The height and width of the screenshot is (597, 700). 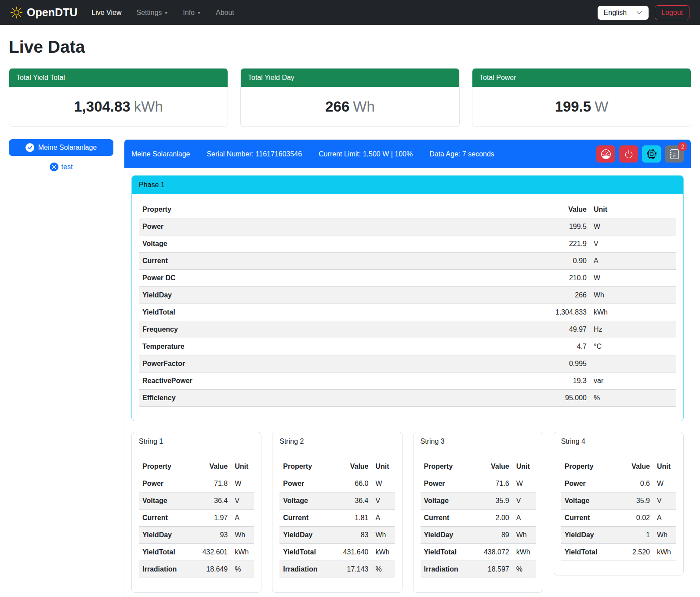 I want to click on table-header-row: Property Value Unit, so click(x=408, y=210).